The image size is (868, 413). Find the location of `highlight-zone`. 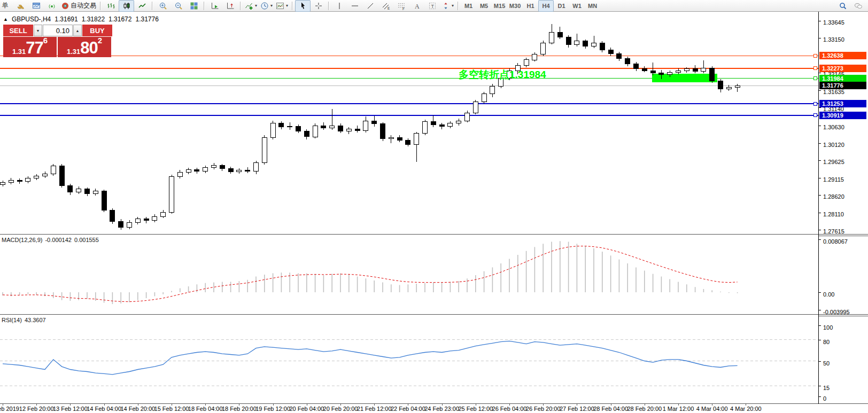

highlight-zone is located at coordinates (685, 78).